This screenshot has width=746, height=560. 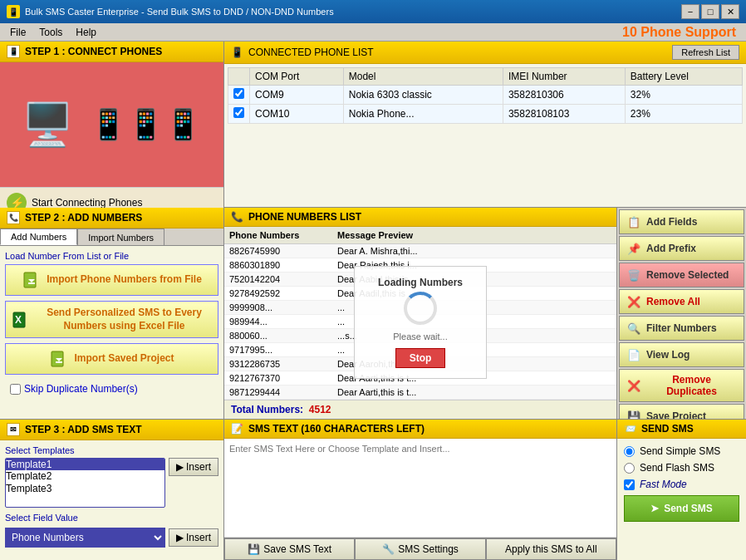 I want to click on view-log-btn: 📄 View Log, so click(x=681, y=355).